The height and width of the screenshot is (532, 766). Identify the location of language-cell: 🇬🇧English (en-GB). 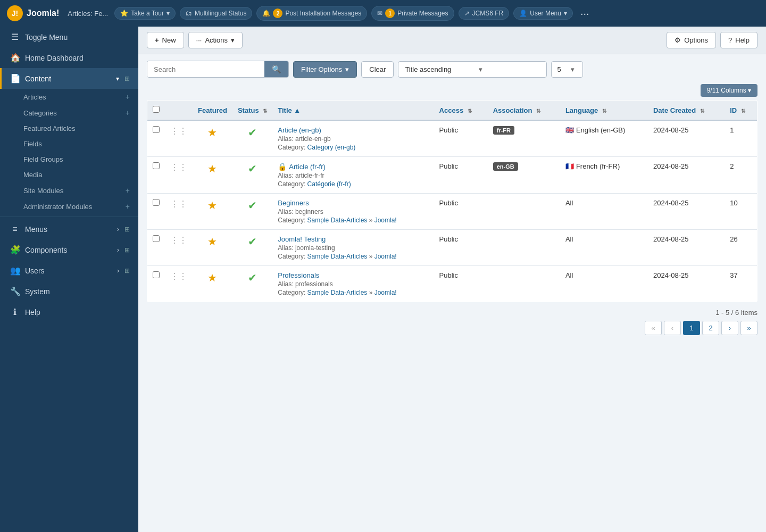
(604, 138).